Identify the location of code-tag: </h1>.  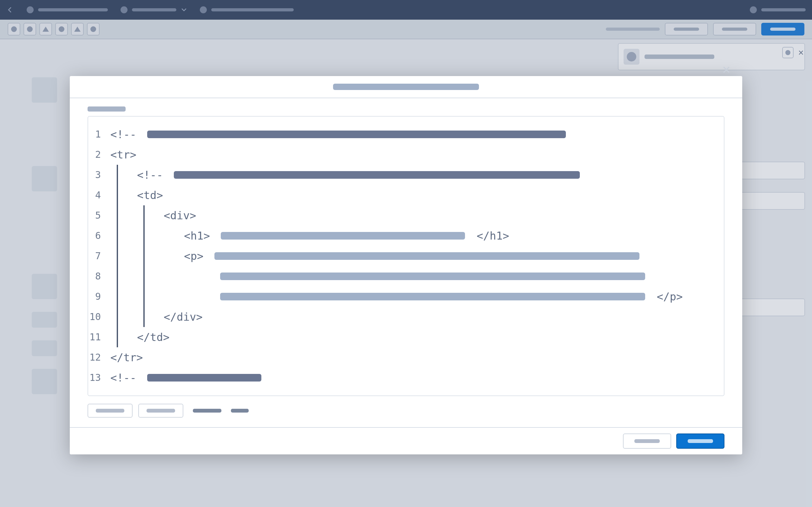
(490, 236).